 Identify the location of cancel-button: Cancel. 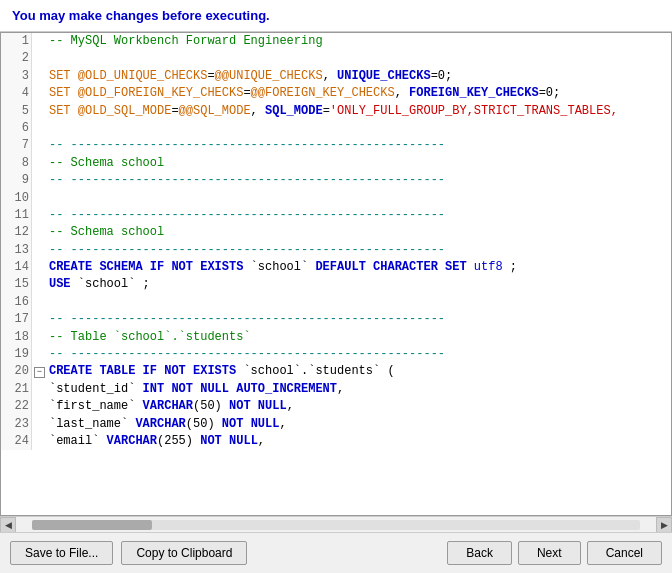
(624, 553).